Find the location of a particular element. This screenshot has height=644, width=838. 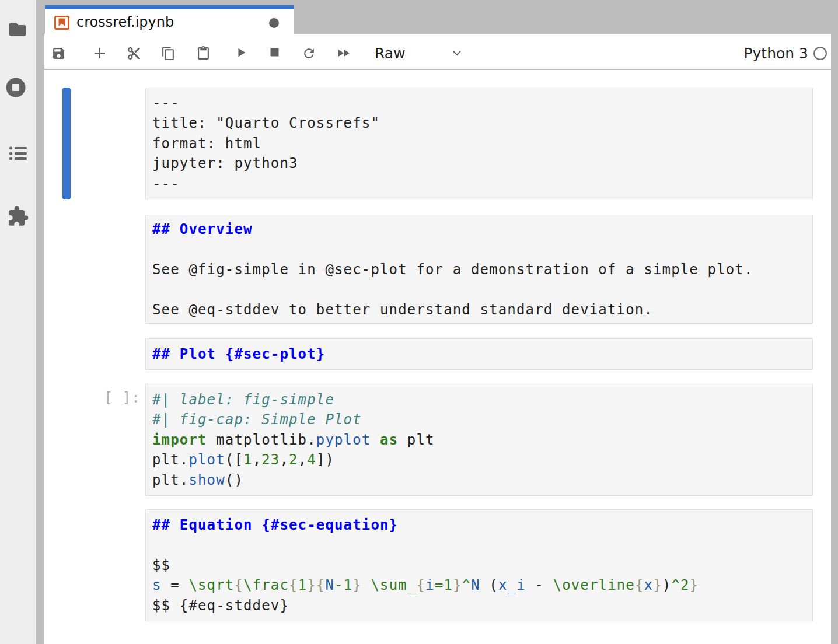

cell-editor-markdown-1: ## OverviewSee @fig-simple in @sec-plot … is located at coordinates (479, 270).